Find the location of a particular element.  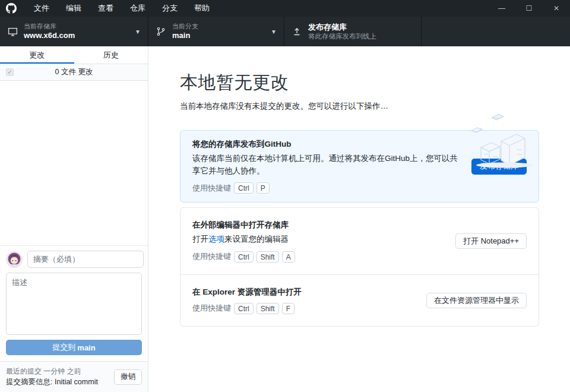

publish-repository-subtitle: 将此存储库发布到线上 is located at coordinates (361, 36).